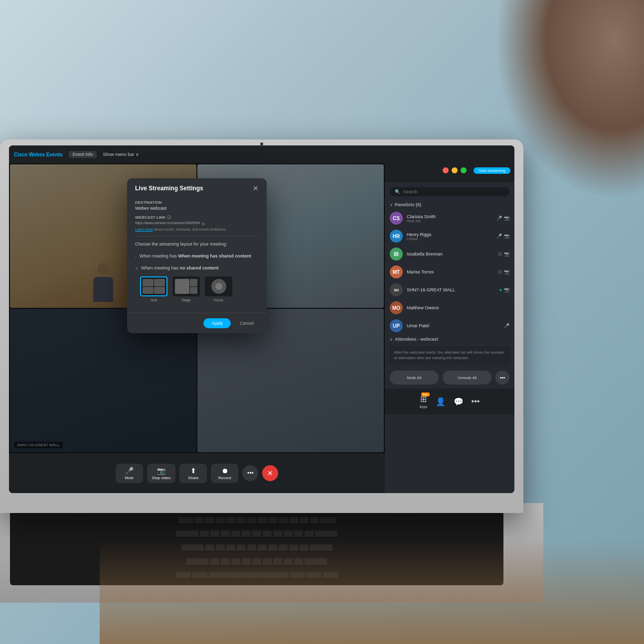 Image resolution: width=644 pixels, height=644 pixels. Describe the element at coordinates (450, 236) in the screenshot. I see `participant-henry-riggs: HR Henry Riggs Cohost 🎤 📷` at that location.